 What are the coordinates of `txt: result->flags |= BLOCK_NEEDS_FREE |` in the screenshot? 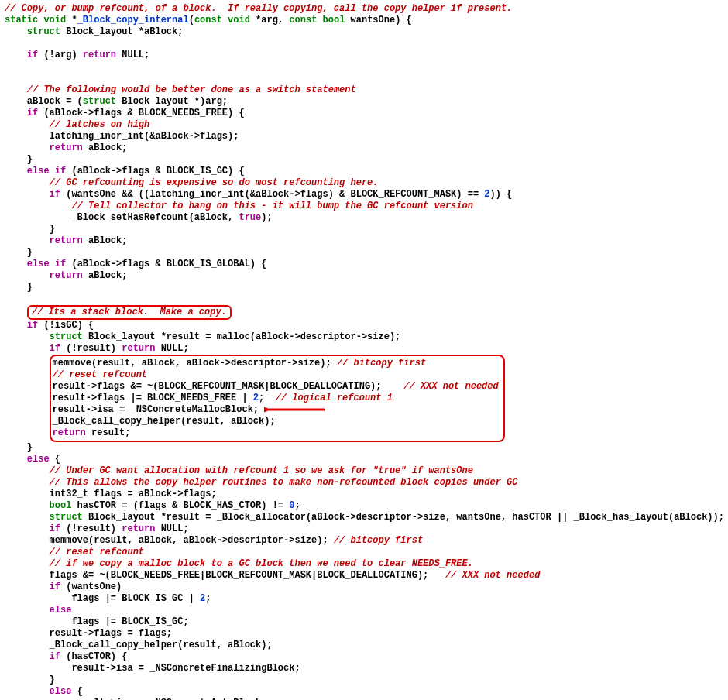 It's located at (153, 398).